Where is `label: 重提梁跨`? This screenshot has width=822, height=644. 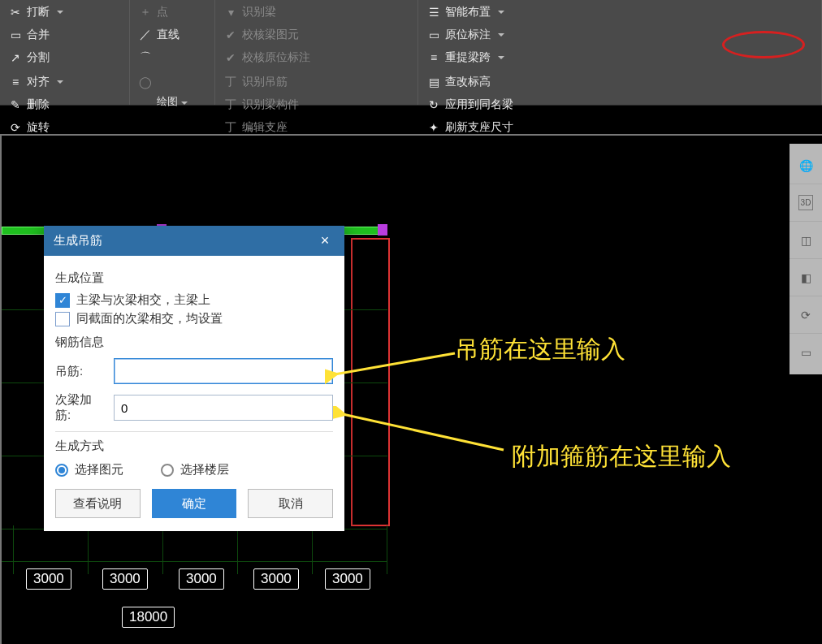
label: 重提梁跨 is located at coordinates (468, 58).